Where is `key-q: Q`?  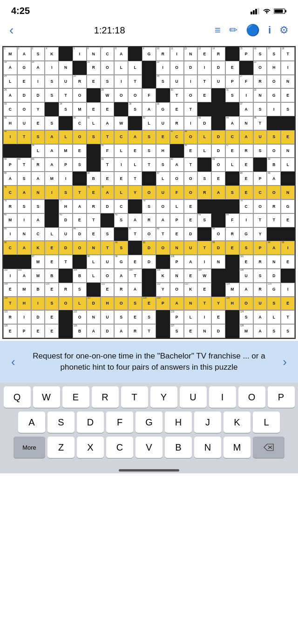 key-q: Q is located at coordinates (17, 397).